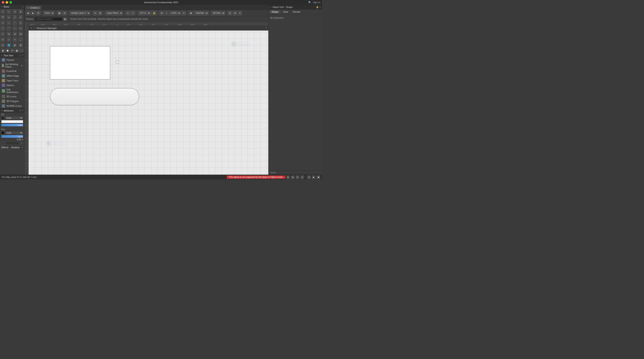 The height and width of the screenshot is (359, 644). Describe the element at coordinates (314, 177) in the screenshot. I see `status-btn-6: ▶` at that location.